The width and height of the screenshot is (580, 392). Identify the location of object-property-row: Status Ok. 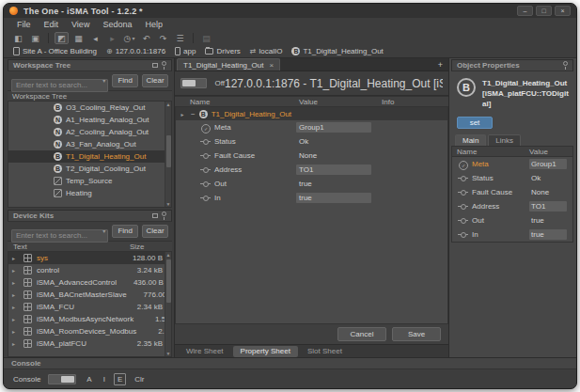
(512, 179).